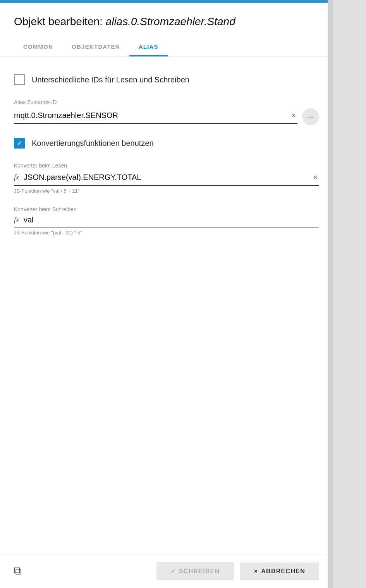  I want to click on right-edge-decoration, so click(330, 294).